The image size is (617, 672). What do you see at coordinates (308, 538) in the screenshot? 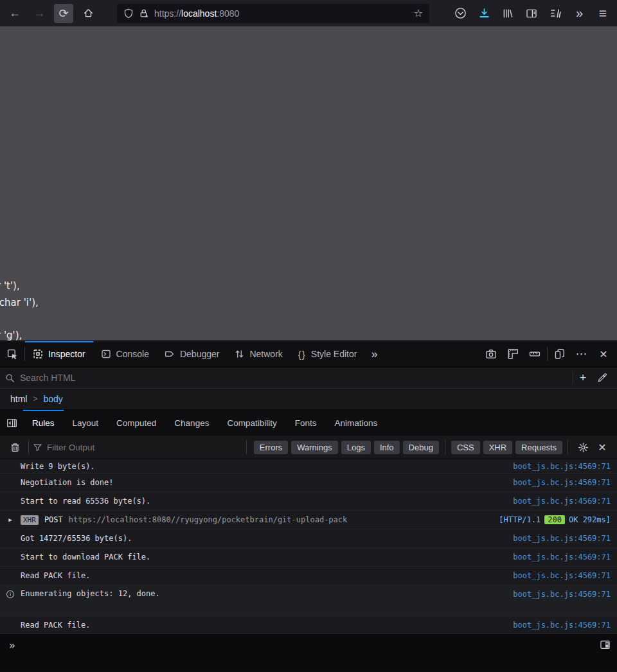
I see `console-row: Got 14727/65536 byte(s). boot_js.bc.js:4…` at bounding box center [308, 538].